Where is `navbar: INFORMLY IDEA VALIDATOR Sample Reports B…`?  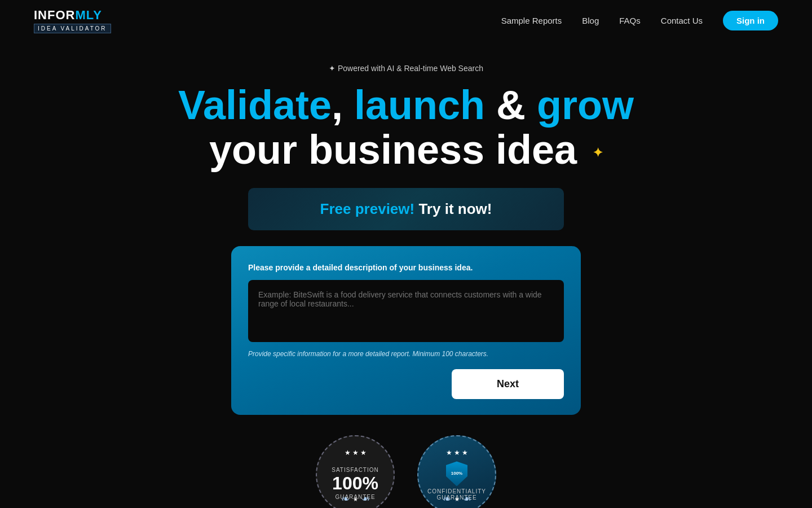
navbar: INFORMLY IDEA VALIDATOR Sample Reports B… is located at coordinates (406, 20).